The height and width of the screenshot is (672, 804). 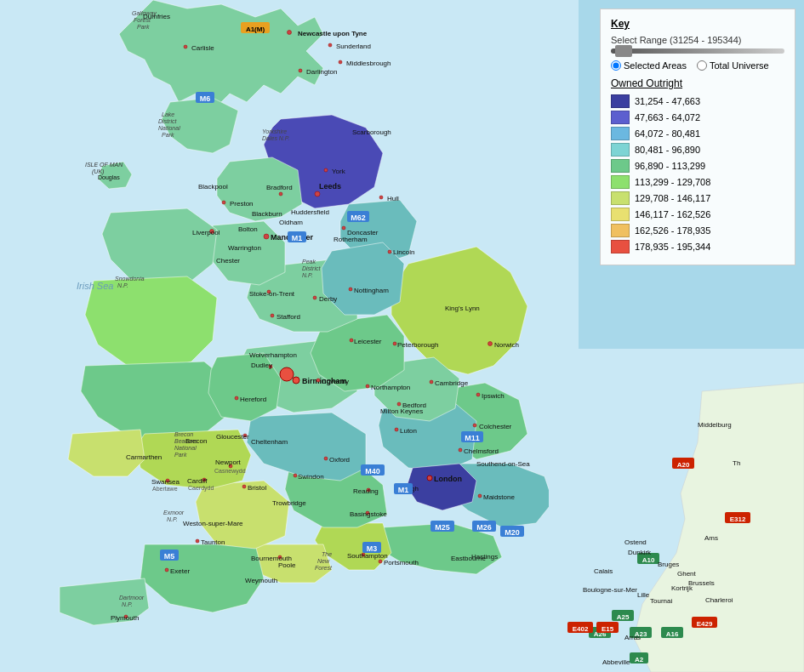 What do you see at coordinates (180, 454) in the screenshot?
I see `svg-text: Park` at bounding box center [180, 454].